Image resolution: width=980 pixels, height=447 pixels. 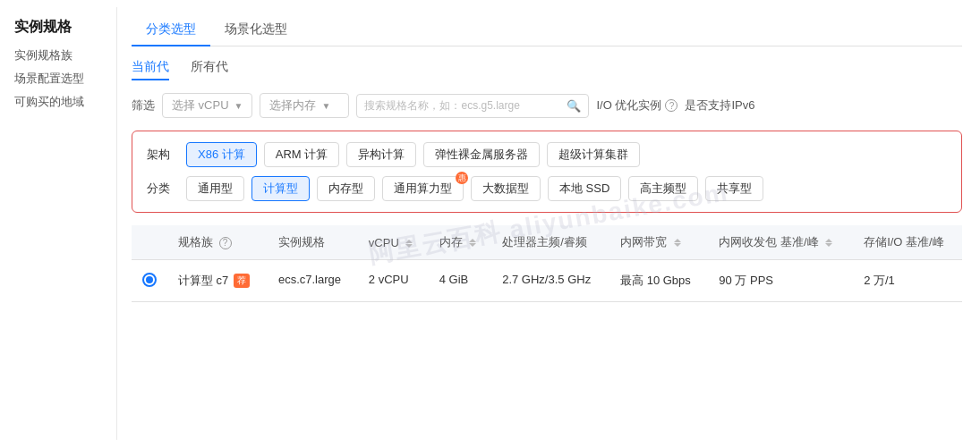 I want to click on sidebar-title: 实例规格, so click(x=58, y=27).